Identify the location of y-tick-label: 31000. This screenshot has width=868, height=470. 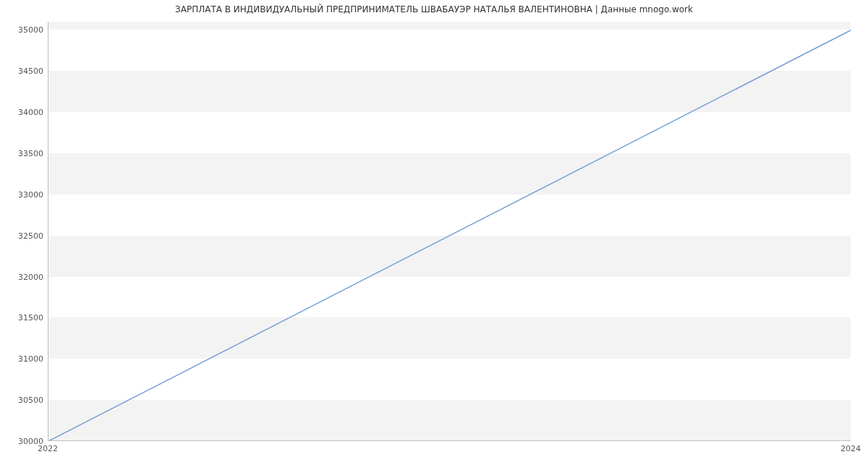
(24, 359).